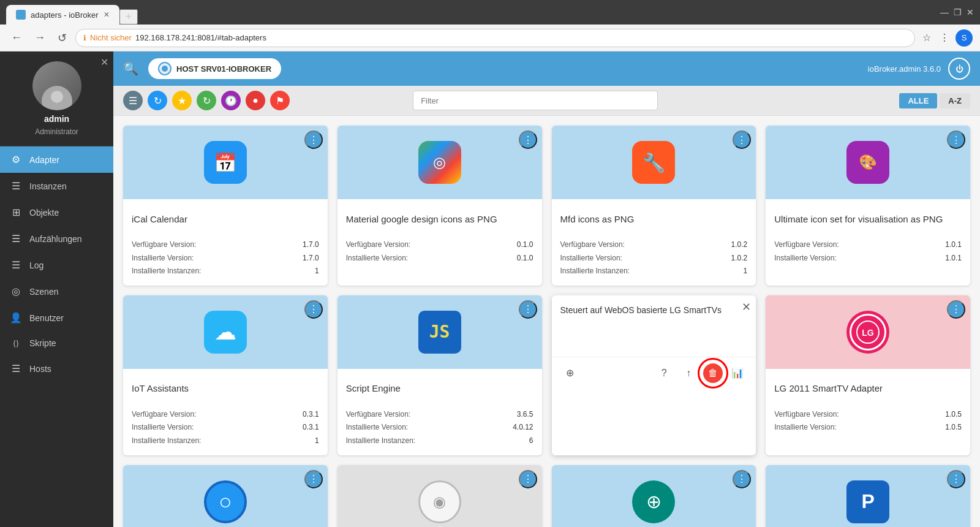 The image size is (980, 527). Describe the element at coordinates (107, 15) in the screenshot. I see `tab-close-icon: ✕` at that location.